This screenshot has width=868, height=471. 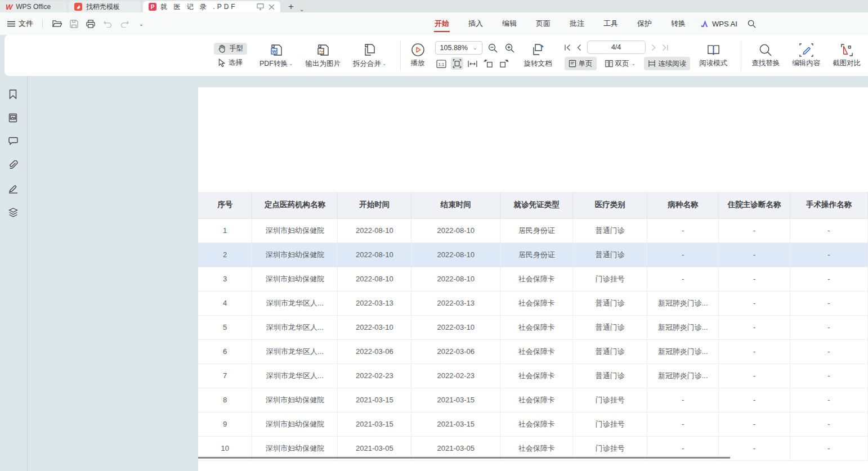 I want to click on continuous-read-button: 连续阅读, so click(x=667, y=64).